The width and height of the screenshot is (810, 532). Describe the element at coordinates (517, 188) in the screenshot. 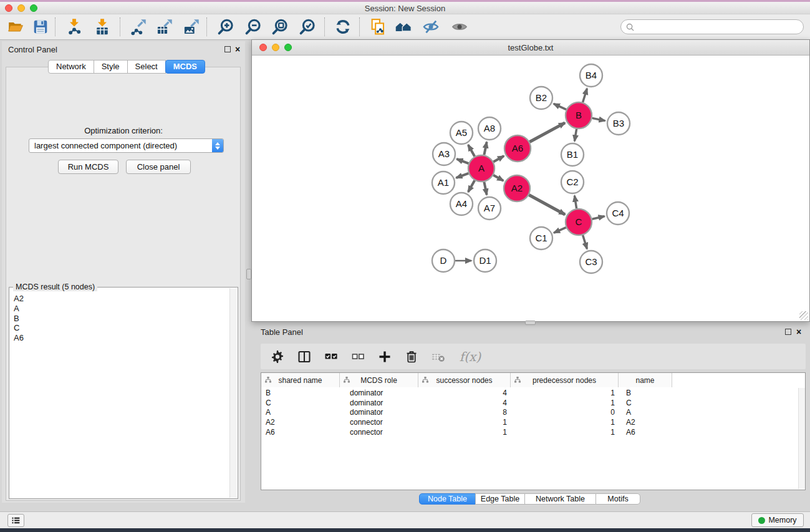

I see `graph-node-A2: A2` at that location.